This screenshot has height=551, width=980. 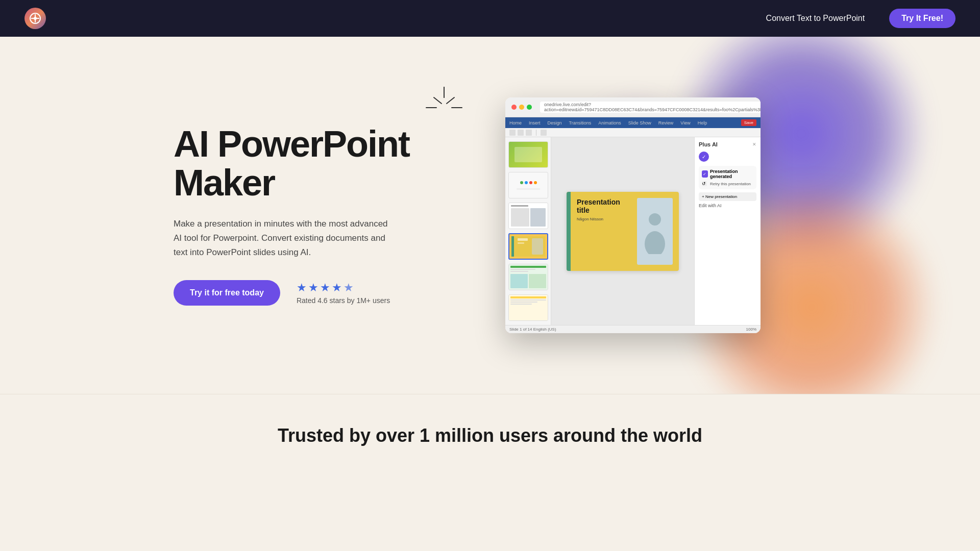 I want to click on ai-edit-label: Edit with AI, so click(x=728, y=206).